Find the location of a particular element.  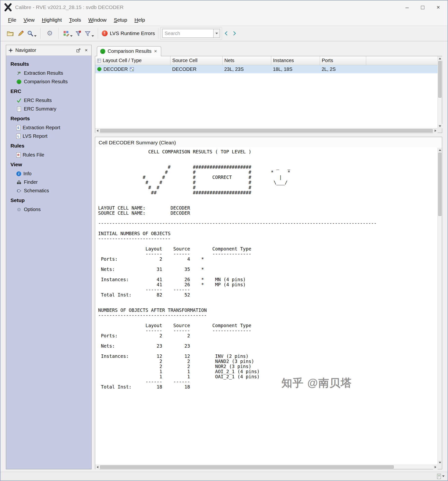

sidebar-item-extraction-report: E Extraction Report is located at coordinates (49, 128).